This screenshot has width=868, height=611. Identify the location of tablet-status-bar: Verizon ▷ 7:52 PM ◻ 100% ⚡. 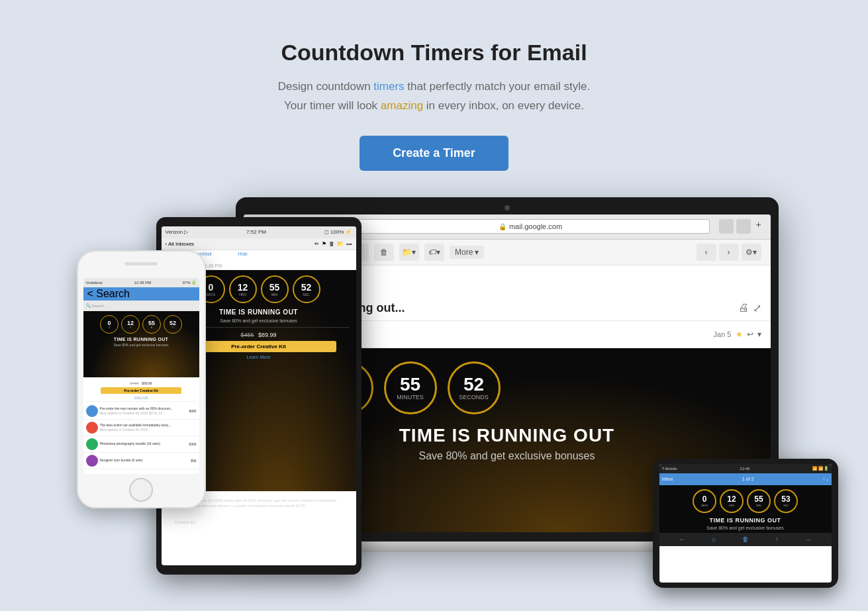
(259, 232).